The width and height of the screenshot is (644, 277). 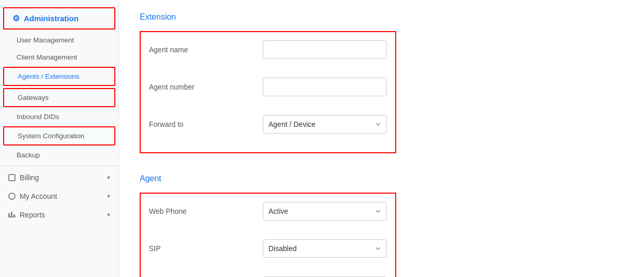 What do you see at coordinates (109, 178) in the screenshot?
I see `chevron-down-icon: ▾` at bounding box center [109, 178].